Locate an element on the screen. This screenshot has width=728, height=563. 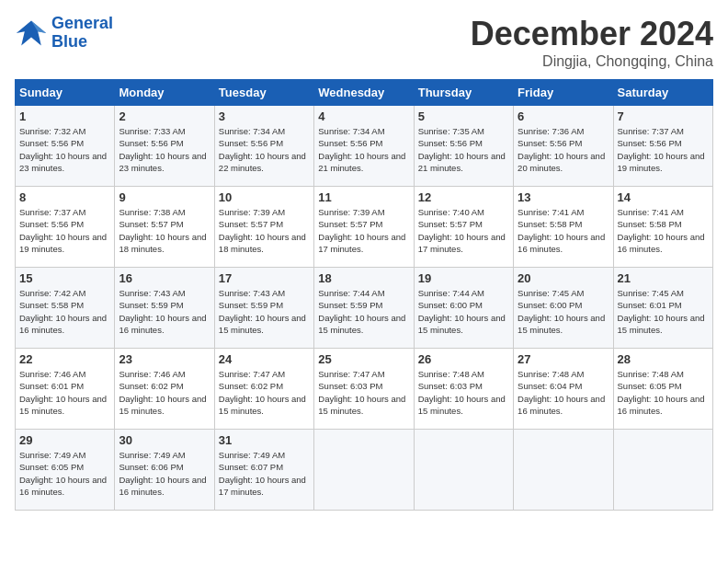
weekday-header: Friday is located at coordinates (563, 93).